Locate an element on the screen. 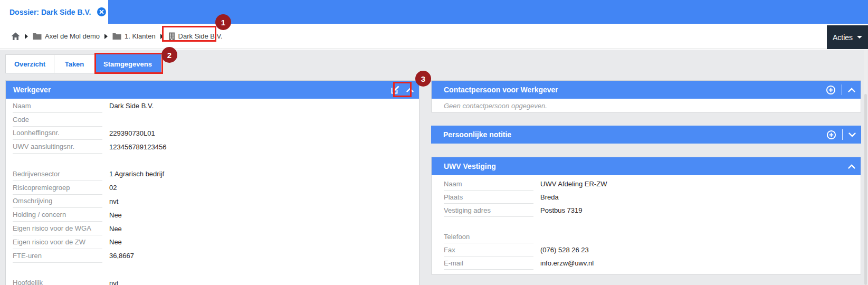 The height and width of the screenshot is (285, 868). acties-button: Acties is located at coordinates (847, 37).